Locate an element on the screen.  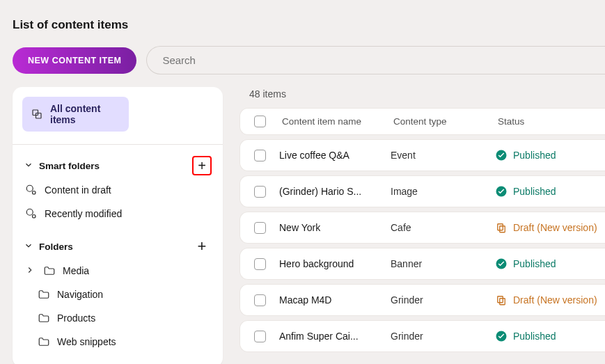
table-row: Live coffee Q&AEventPublished is located at coordinates (422, 155).